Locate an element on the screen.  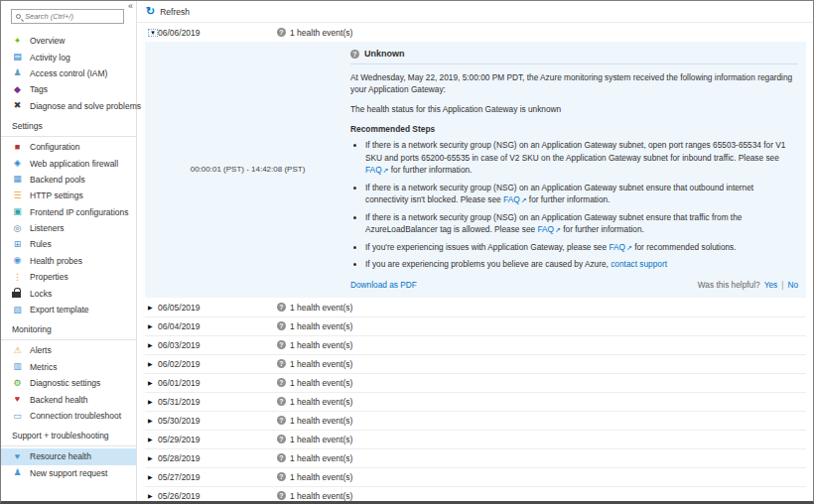
event-status-title: Unknown is located at coordinates (385, 54).